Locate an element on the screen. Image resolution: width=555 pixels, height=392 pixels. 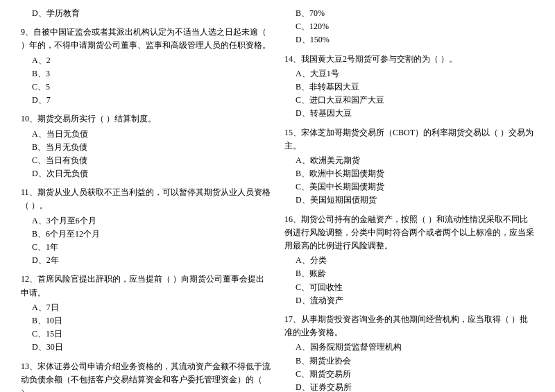
q16-optA: A、分类 is located at coordinates (409, 261).